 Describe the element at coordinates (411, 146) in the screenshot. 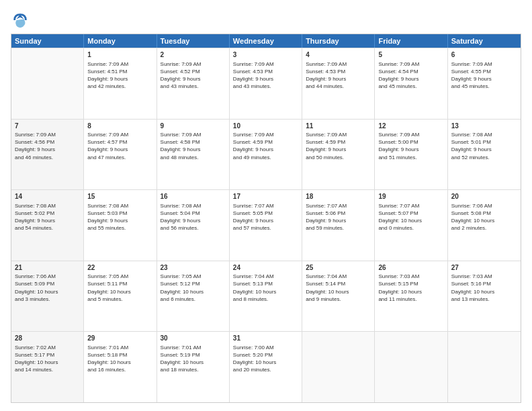

I see `day-info: Sunrise: 7:09 AM Sunset: 5:00 PM Dayligh…` at that location.